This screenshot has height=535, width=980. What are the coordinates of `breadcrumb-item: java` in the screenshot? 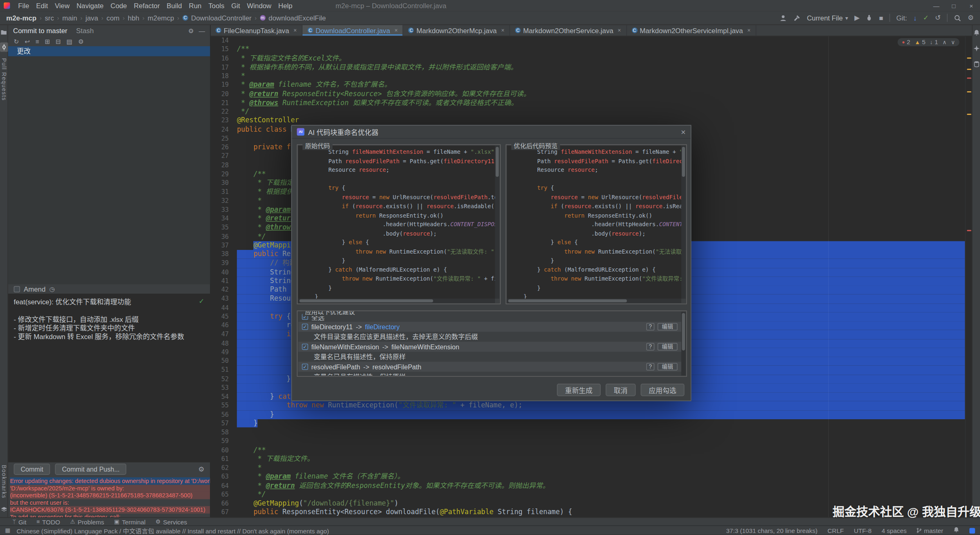 It's located at (92, 18).